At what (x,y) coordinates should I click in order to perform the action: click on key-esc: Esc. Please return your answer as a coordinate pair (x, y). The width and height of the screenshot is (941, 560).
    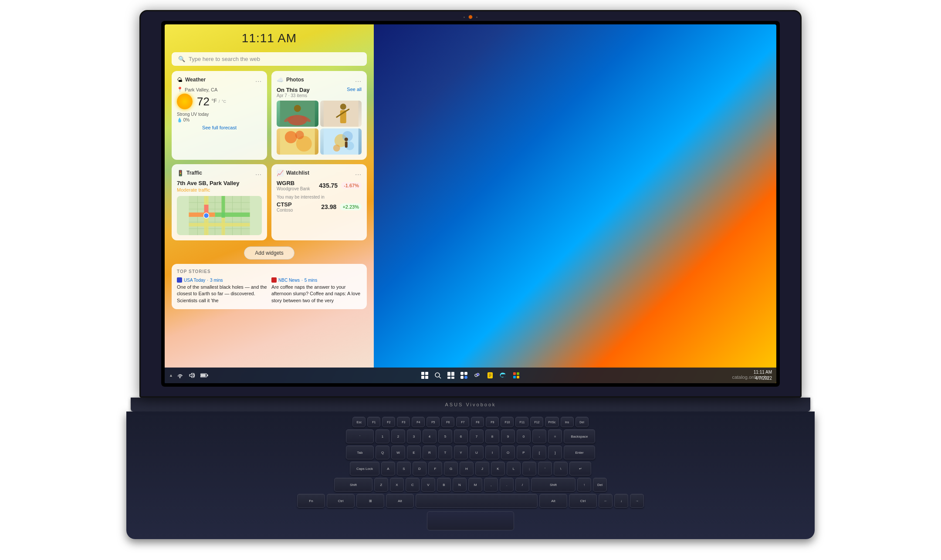
    Looking at the image, I should click on (359, 422).